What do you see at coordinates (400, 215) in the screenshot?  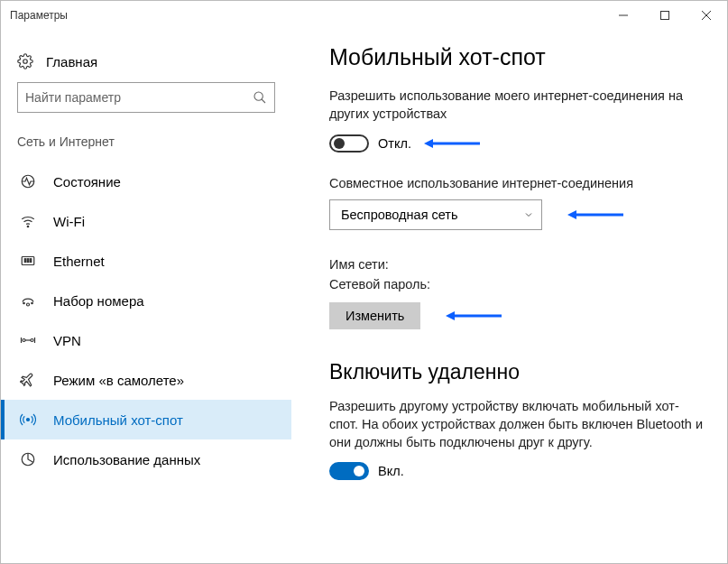 I see `dropdown-value: Беспроводная сеть` at bounding box center [400, 215].